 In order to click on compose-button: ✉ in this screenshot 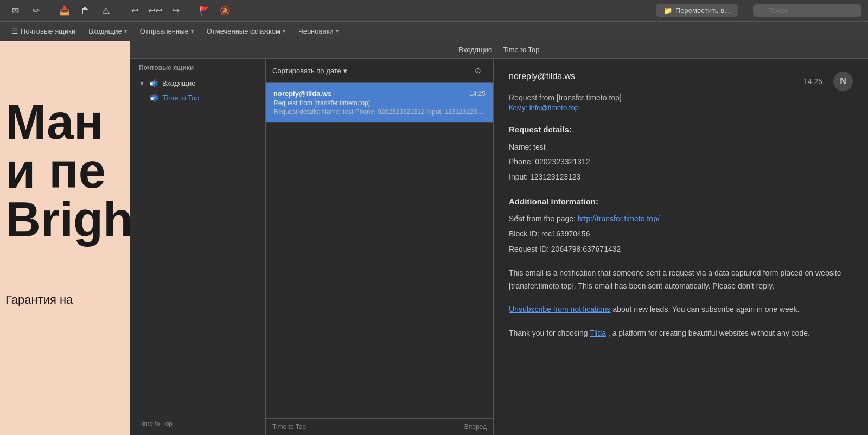, I will do `click(15, 11)`.